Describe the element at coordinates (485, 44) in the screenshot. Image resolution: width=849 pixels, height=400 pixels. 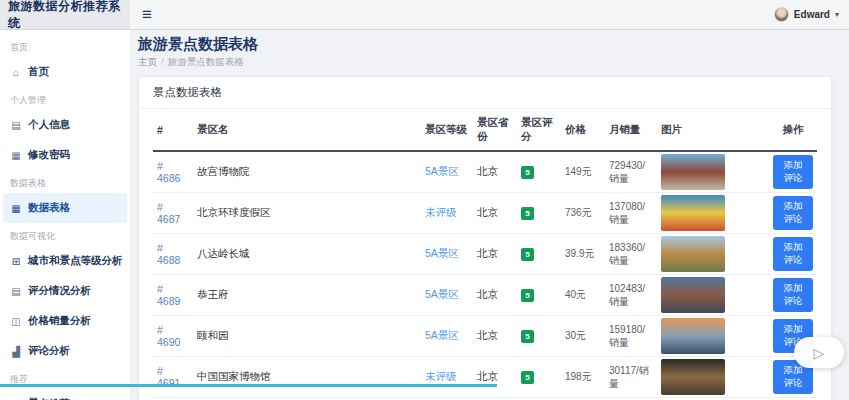
I see `page-title: 旅游景点数据表格` at that location.